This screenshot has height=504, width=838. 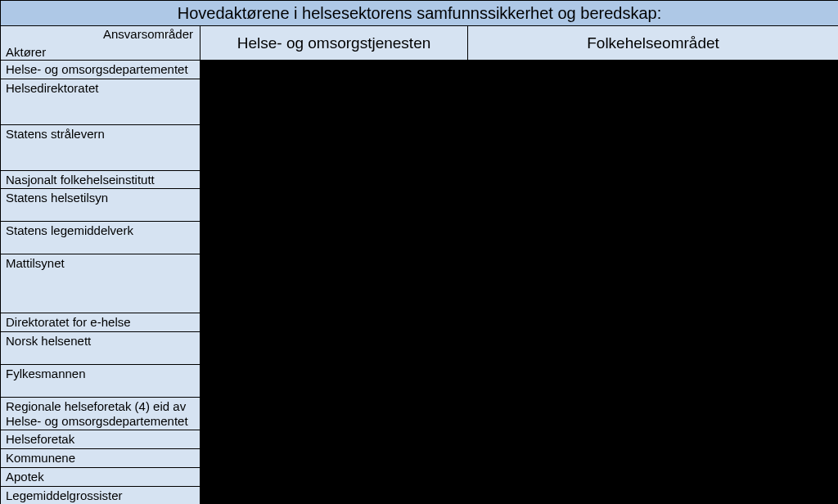 What do you see at coordinates (26, 52) in the screenshot?
I see `axis-header-bottom: Aktører` at bounding box center [26, 52].